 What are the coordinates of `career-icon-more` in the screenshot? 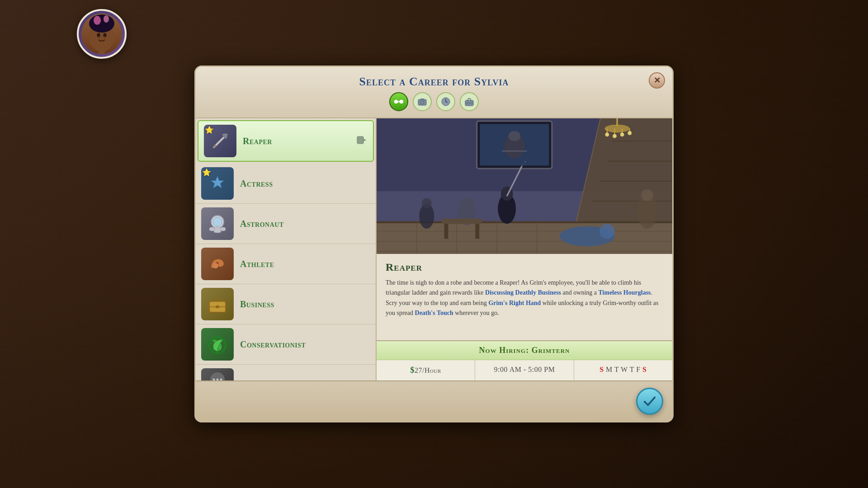 It's located at (217, 374).